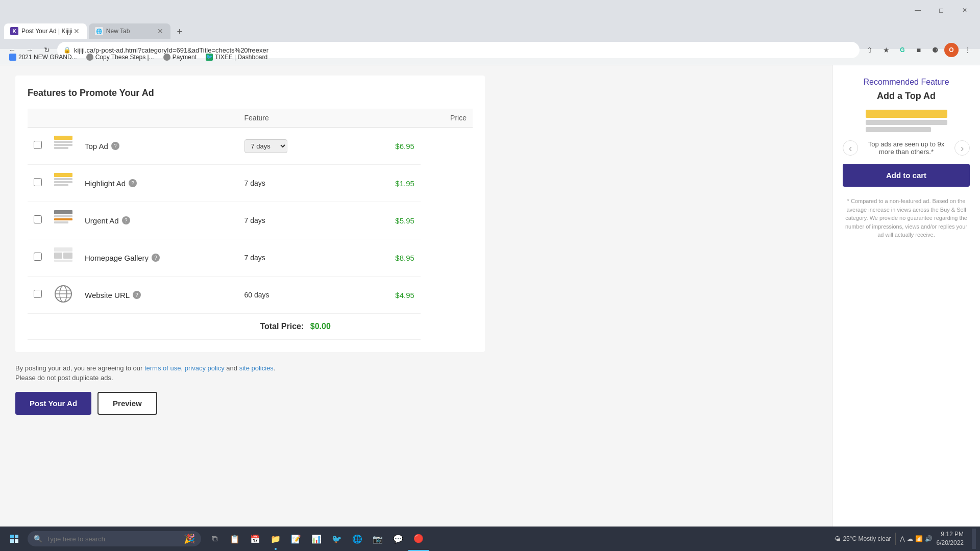 This screenshot has height=551, width=980. I want to click on bookmark-tixee: 🐦 TIXEE | Dashboard, so click(237, 57).